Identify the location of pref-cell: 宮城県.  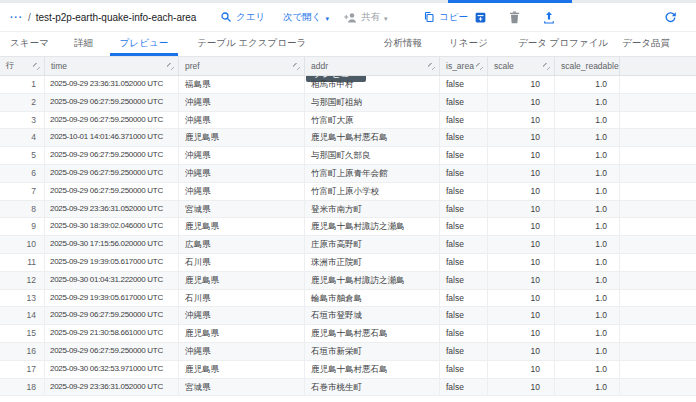
(242, 210).